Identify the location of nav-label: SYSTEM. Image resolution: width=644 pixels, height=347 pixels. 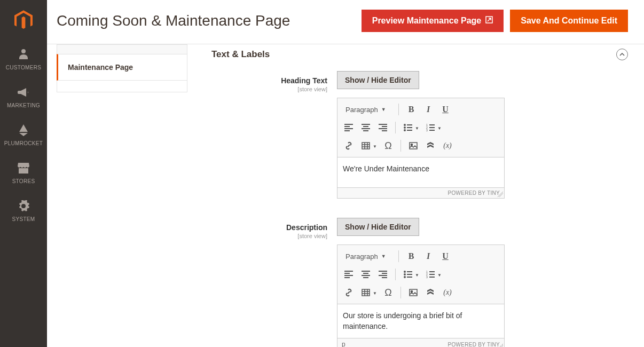
(23, 219).